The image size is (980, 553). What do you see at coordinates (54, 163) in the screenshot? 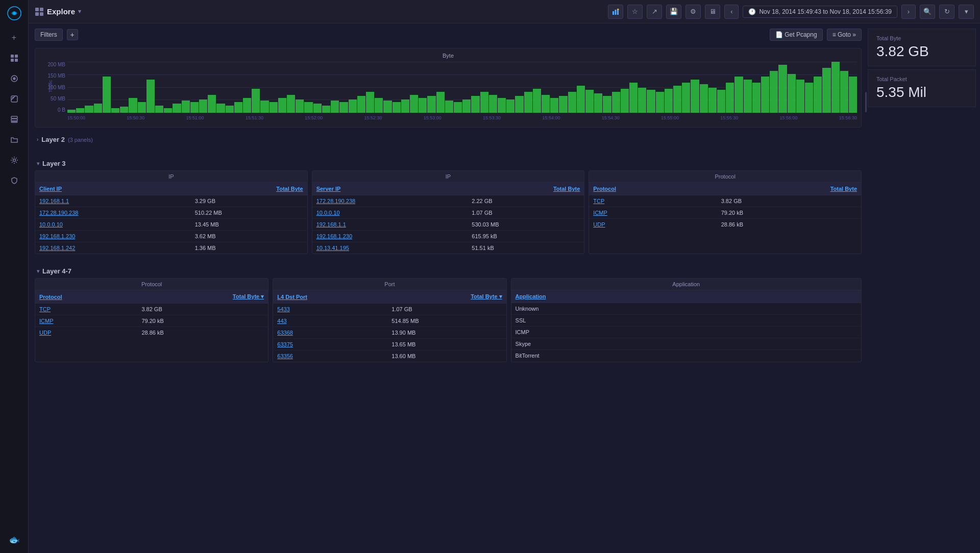
I see `layer3-title: Layer 3` at bounding box center [54, 163].